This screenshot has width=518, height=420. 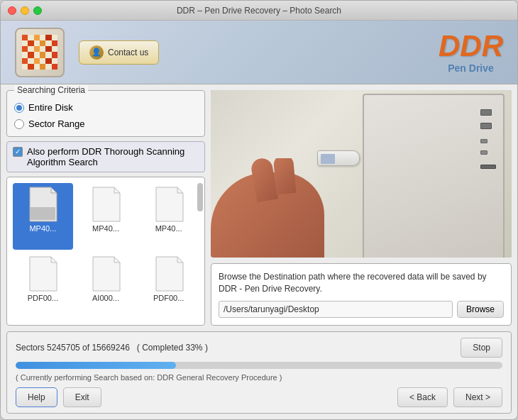 What do you see at coordinates (471, 46) in the screenshot?
I see `brand-title: DDR` at bounding box center [471, 46].